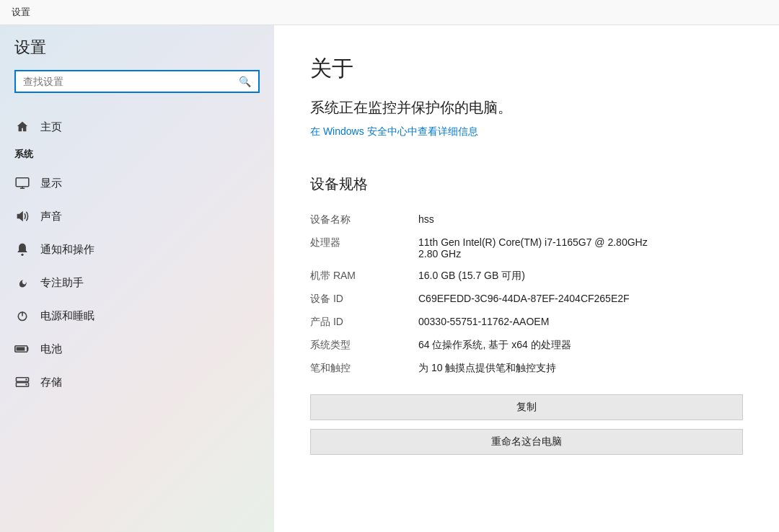 This screenshot has width=779, height=532. Describe the element at coordinates (573, 299) in the screenshot. I see `spec-value: C69EFEDD-3C96-44DA-87EF-2404CF265E2F` at that location.